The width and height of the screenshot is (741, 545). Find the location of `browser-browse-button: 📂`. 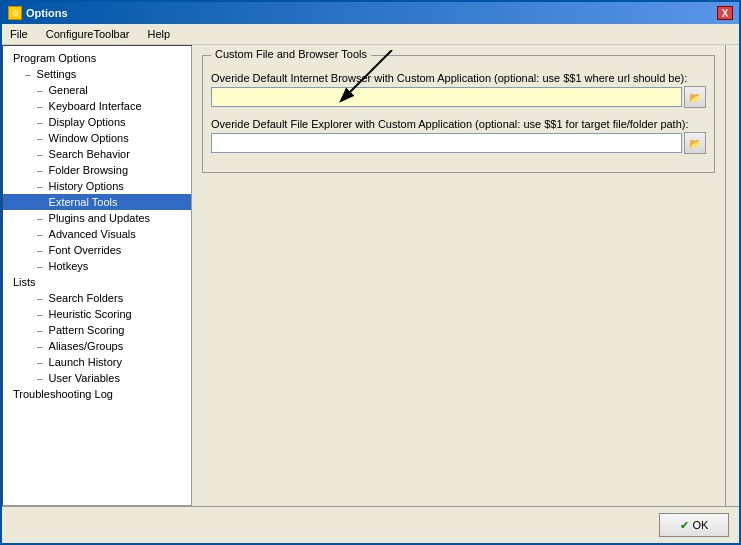

browser-browse-button: 📂 is located at coordinates (695, 97).